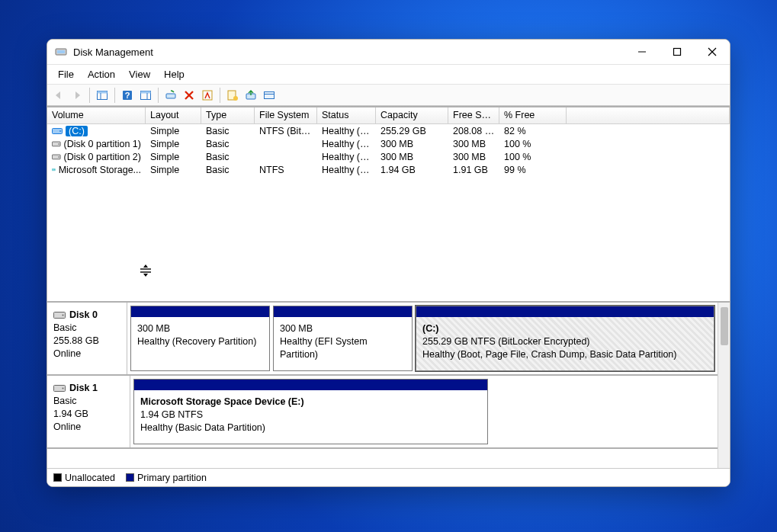  What do you see at coordinates (174, 116) in the screenshot?
I see `col-layout: Layout` at bounding box center [174, 116].